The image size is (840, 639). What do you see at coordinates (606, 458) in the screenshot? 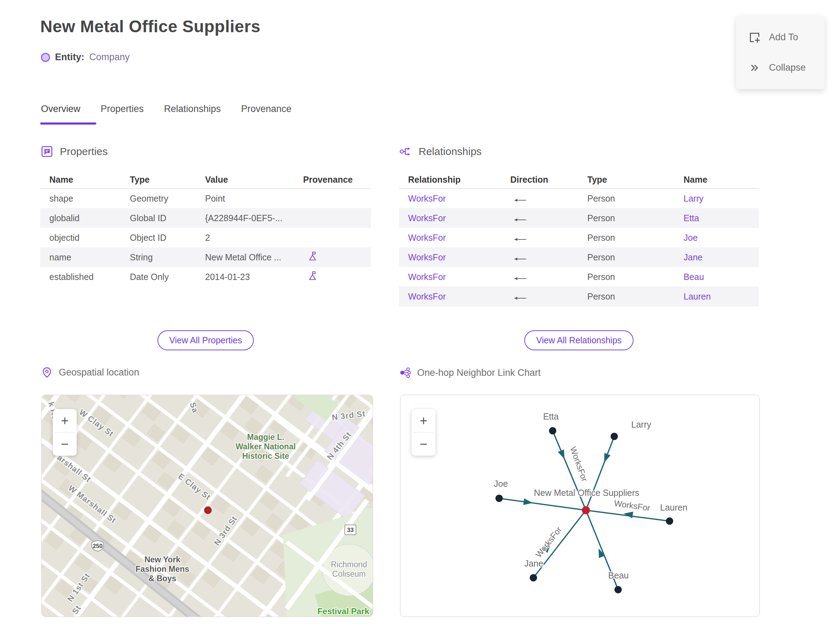
I see `graph-arrowhead` at bounding box center [606, 458].